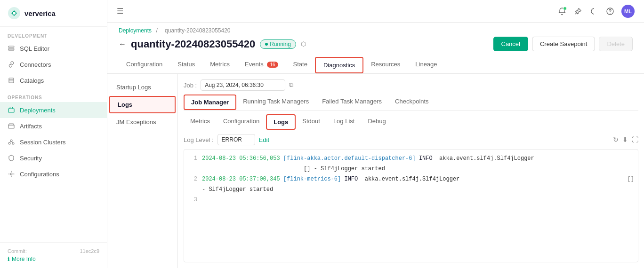  I want to click on tab-diagnostics: Diagnostics, so click(339, 65).